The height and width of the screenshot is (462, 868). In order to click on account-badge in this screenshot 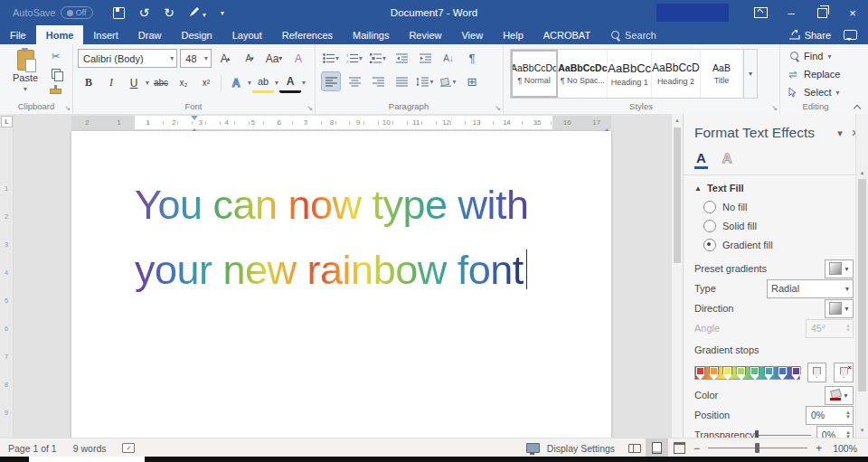, I will do `click(693, 13)`.